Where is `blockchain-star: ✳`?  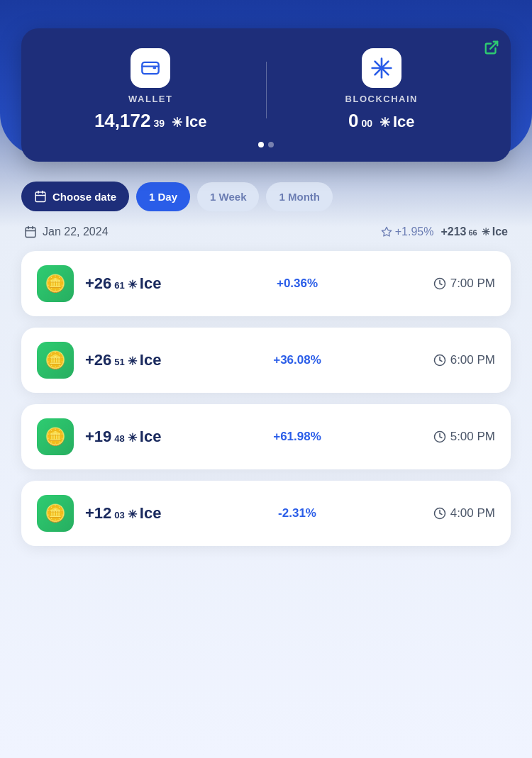
blockchain-star: ✳ is located at coordinates (384, 123).